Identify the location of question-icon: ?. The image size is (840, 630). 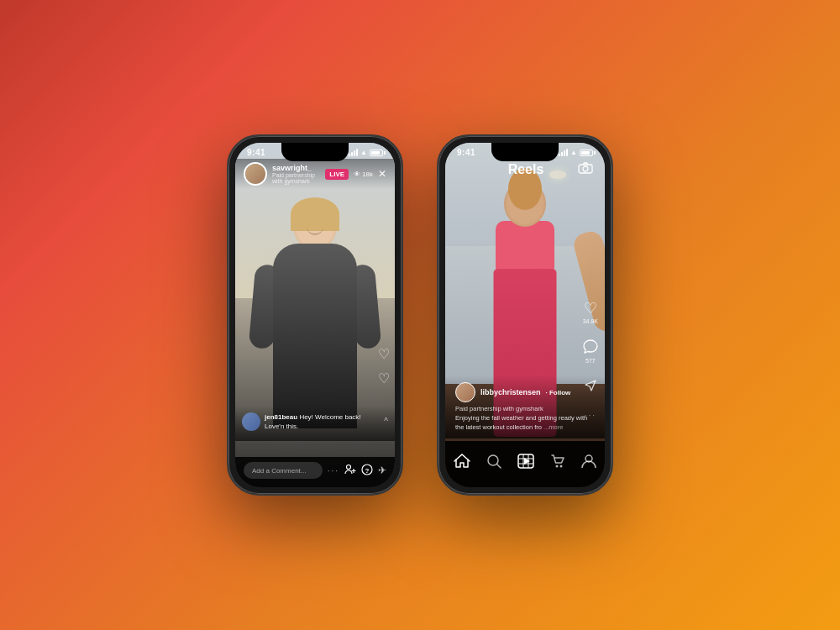
(367, 470).